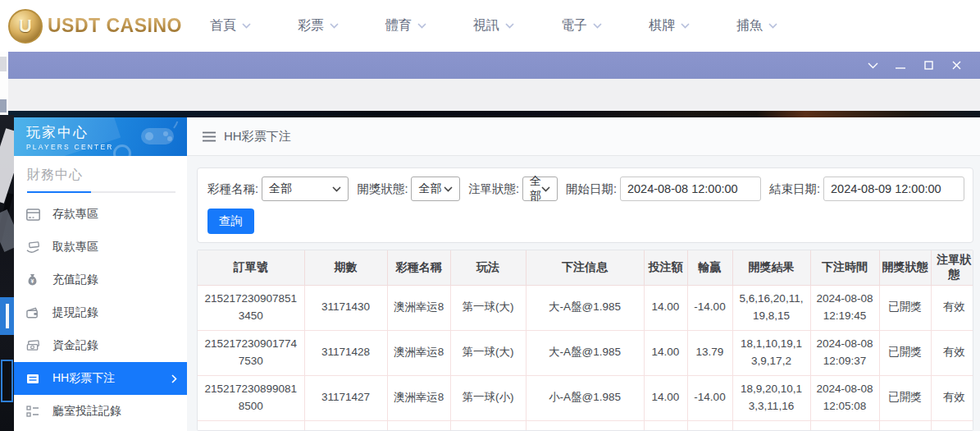 This screenshot has width=980, height=431. What do you see at coordinates (75, 346) in the screenshot?
I see `sidebar-item-label: 資金記錄` at bounding box center [75, 346].